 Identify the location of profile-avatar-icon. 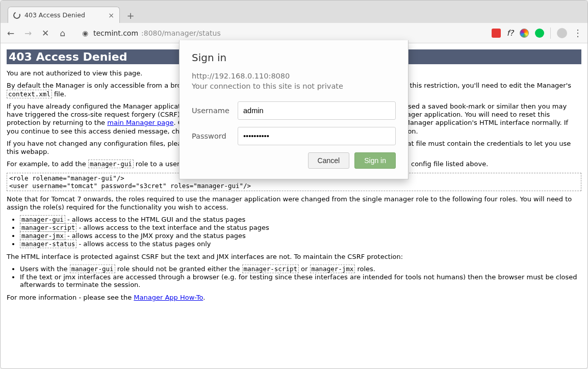
(562, 33).